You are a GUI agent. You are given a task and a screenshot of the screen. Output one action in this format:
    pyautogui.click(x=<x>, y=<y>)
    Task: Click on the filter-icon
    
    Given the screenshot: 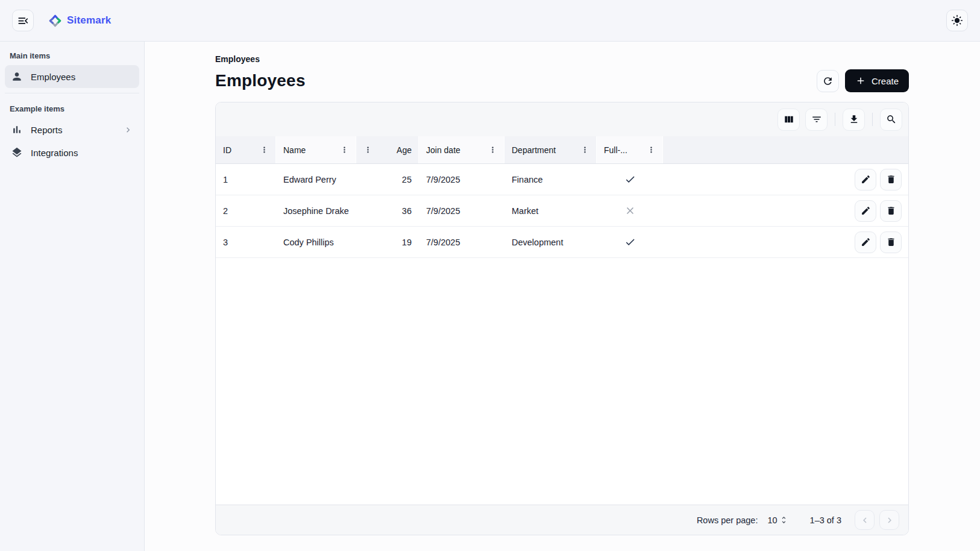 What is the action you would take?
    pyautogui.click(x=817, y=119)
    